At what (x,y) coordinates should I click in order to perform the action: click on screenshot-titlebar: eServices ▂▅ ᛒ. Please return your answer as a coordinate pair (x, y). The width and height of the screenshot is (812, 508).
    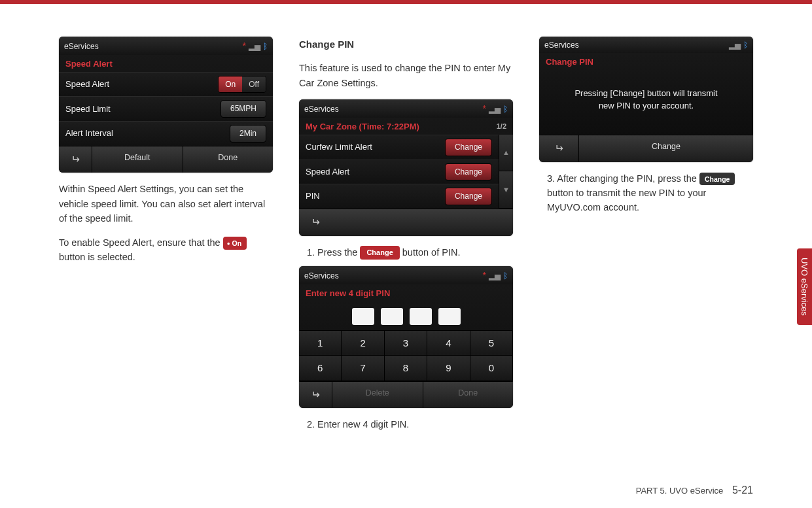
    Looking at the image, I should click on (646, 44).